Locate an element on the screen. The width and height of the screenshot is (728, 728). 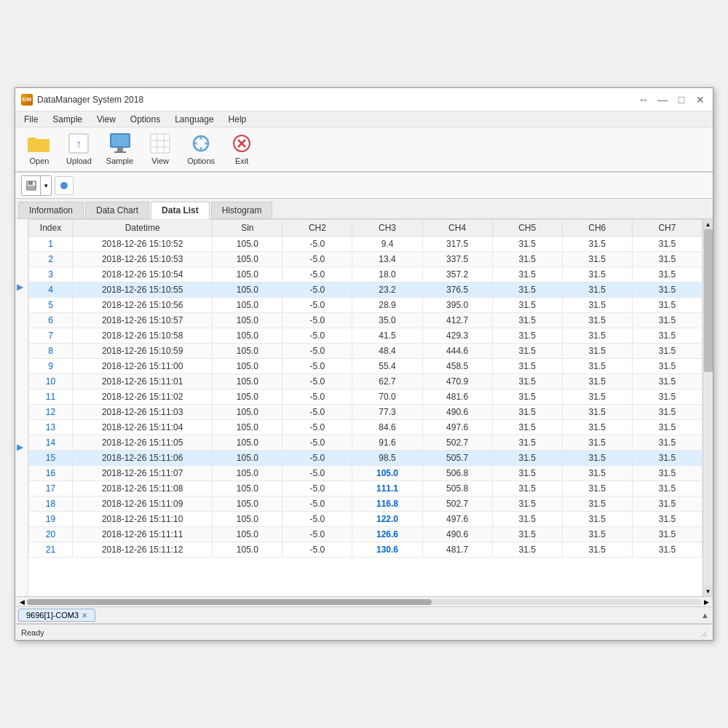
minimize-button: — is located at coordinates (662, 100).